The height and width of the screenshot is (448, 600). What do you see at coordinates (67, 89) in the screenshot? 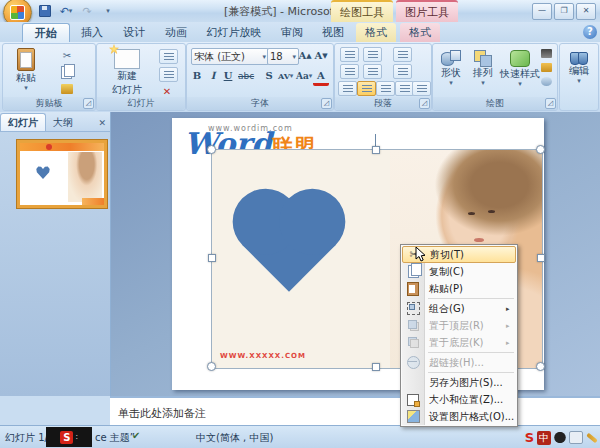
I see `format-painter-button` at bounding box center [67, 89].